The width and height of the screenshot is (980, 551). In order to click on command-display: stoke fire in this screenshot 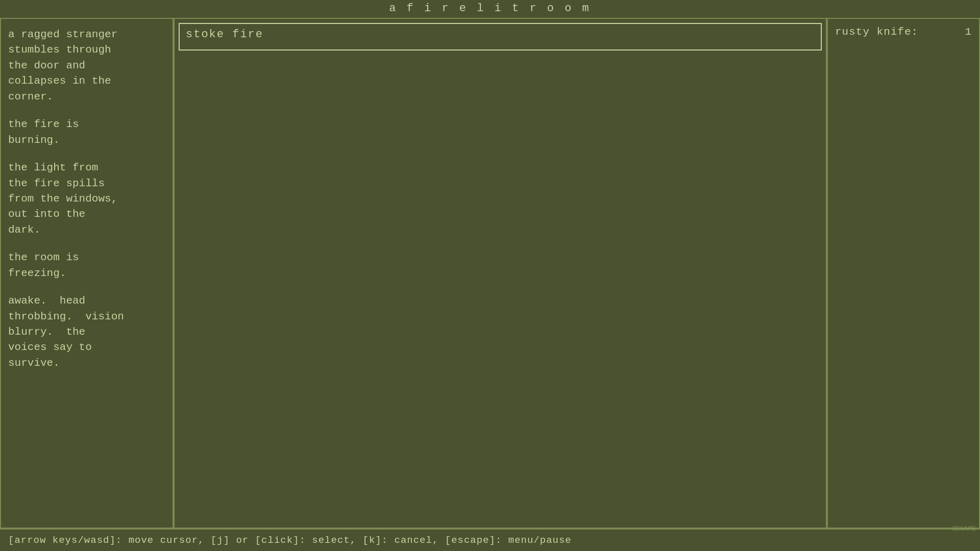, I will do `click(500, 37)`.